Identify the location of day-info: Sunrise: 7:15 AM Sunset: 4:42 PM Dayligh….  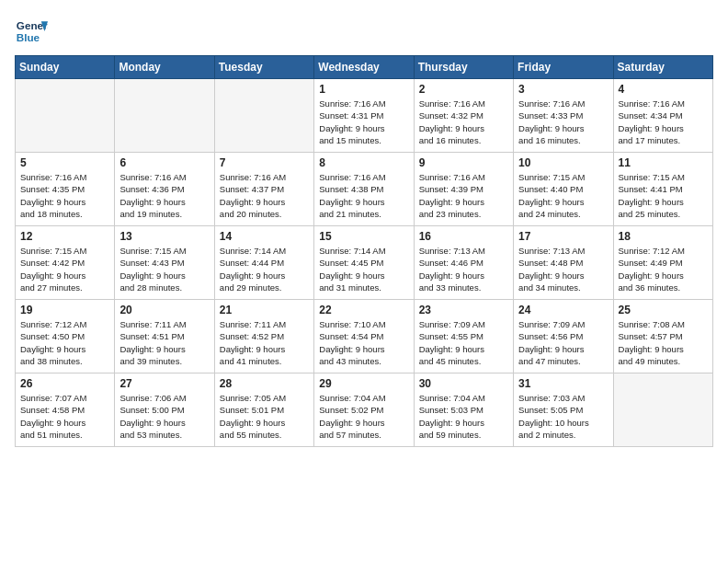
(64, 269).